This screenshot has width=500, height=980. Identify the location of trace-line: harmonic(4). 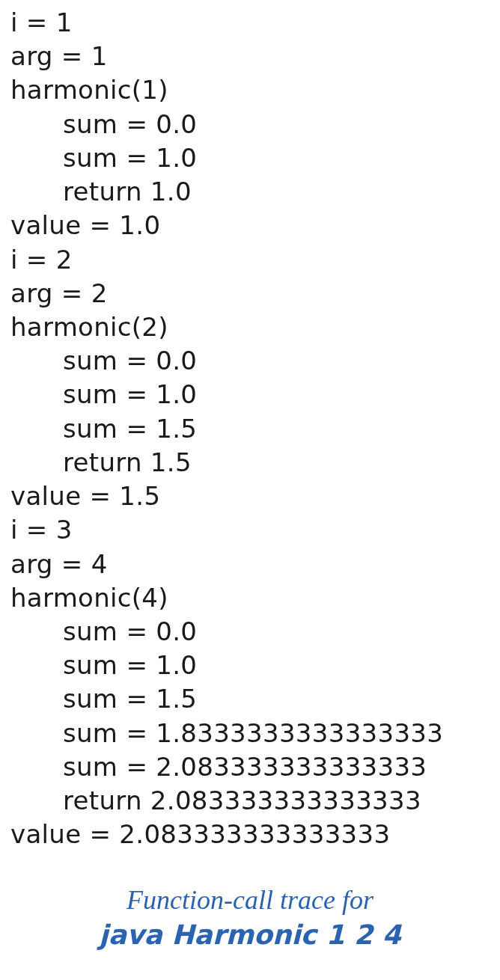
(250, 598).